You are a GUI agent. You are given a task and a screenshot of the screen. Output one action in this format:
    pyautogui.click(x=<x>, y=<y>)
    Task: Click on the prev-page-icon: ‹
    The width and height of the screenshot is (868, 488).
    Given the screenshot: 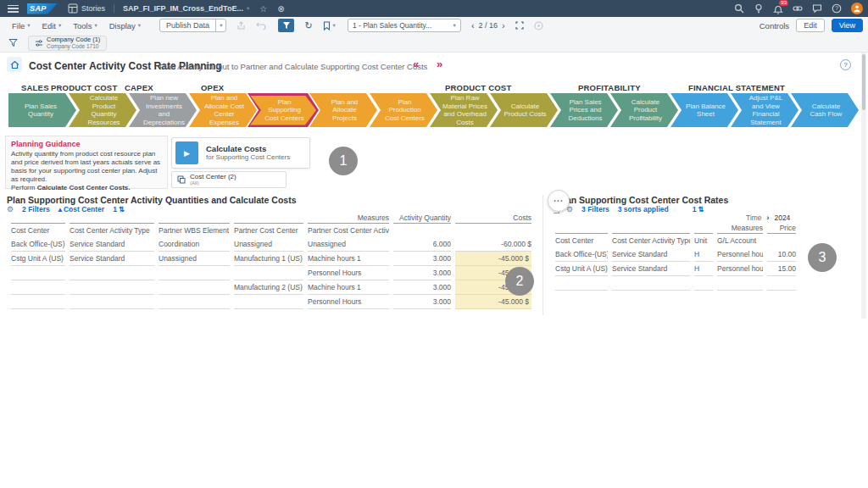 What is the action you would take?
    pyautogui.click(x=473, y=25)
    